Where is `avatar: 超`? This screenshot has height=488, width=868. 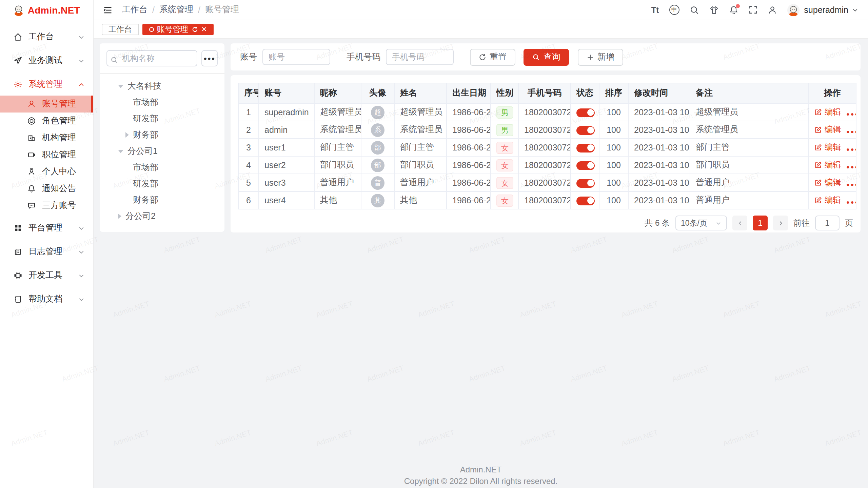 avatar: 超 is located at coordinates (378, 112).